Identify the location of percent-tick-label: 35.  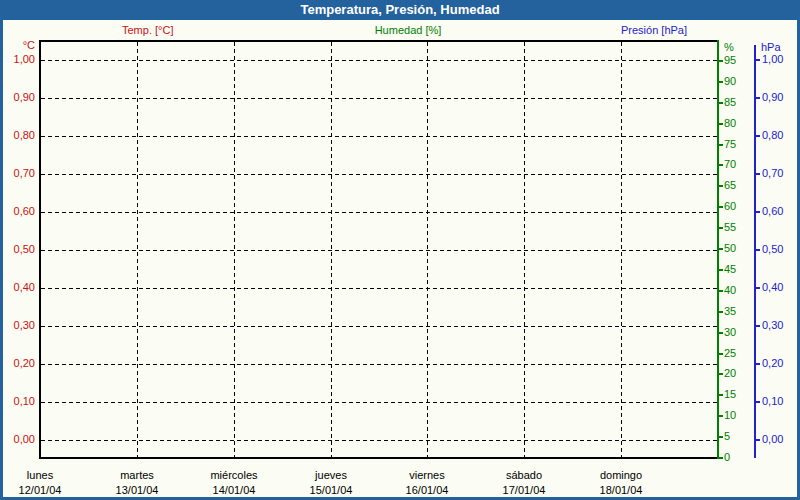
(730, 312).